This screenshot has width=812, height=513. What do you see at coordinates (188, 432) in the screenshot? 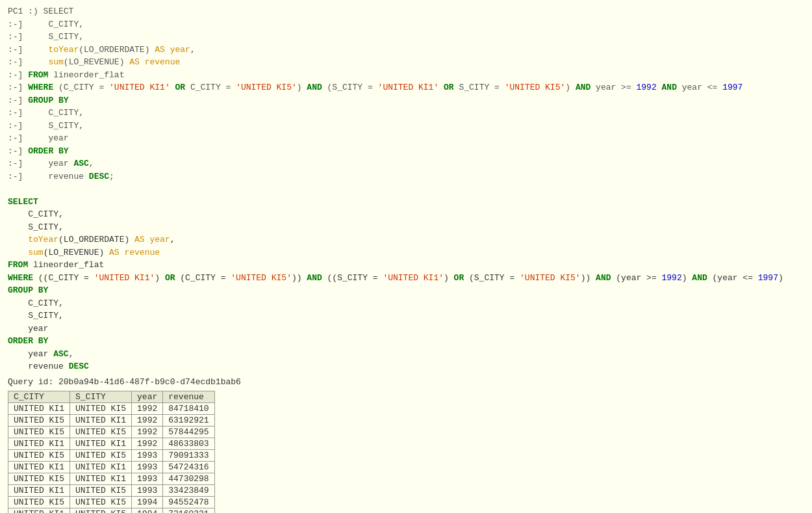
I see `table-cell: 57844295` at bounding box center [188, 432].